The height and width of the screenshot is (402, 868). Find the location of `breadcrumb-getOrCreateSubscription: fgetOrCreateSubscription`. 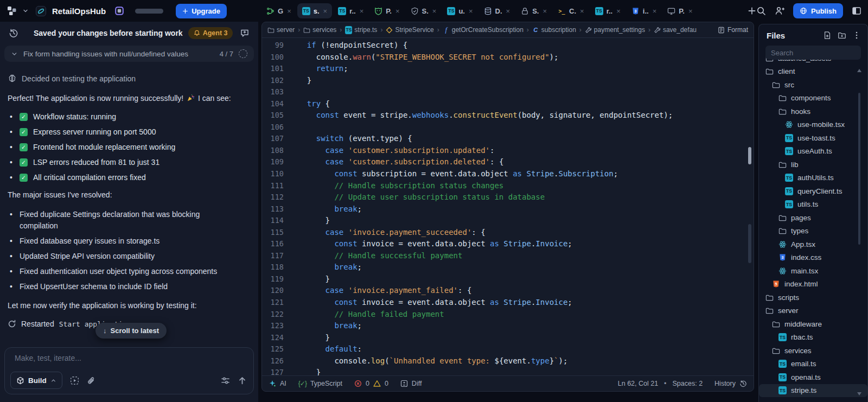

breadcrumb-getOrCreateSubscription: fgetOrCreateSubscription is located at coordinates (483, 30).